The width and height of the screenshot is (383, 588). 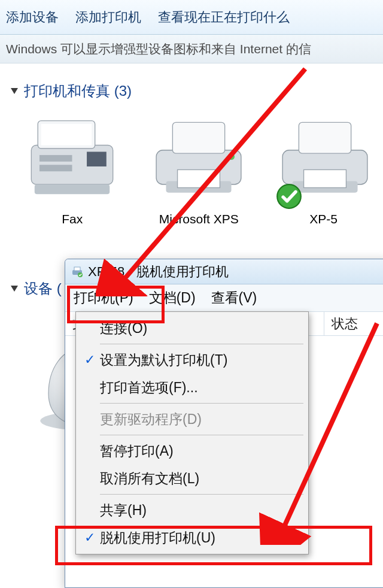 I want to click on section-title: 设备 (, so click(x=43, y=289).